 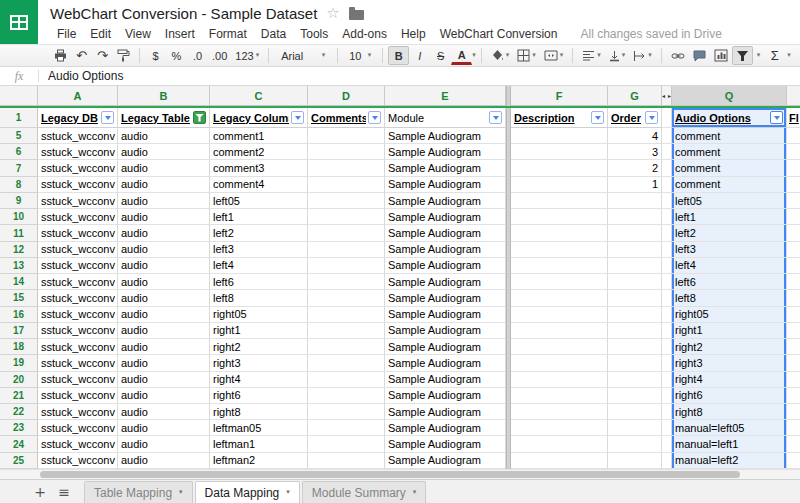 I want to click on cell-b6: audio, so click(x=164, y=152).